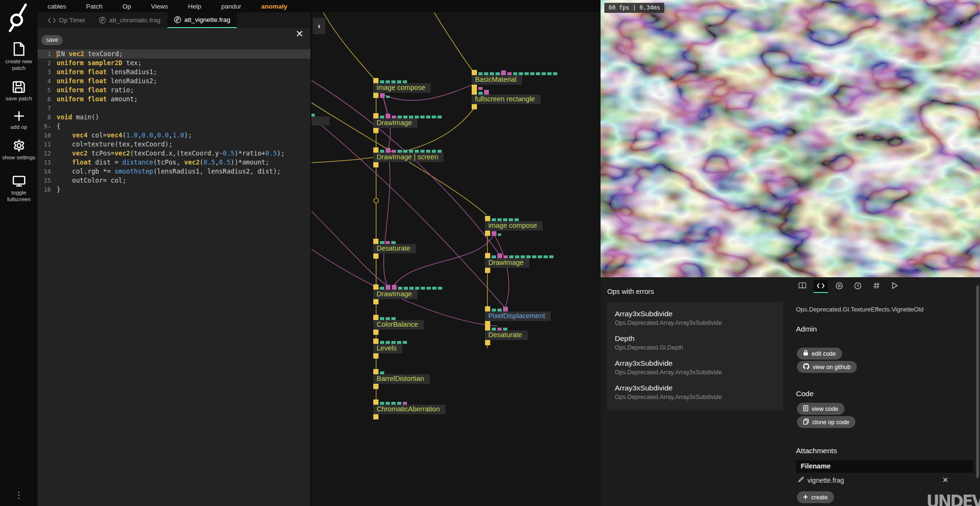 The image size is (980, 506). Describe the element at coordinates (231, 7) in the screenshot. I see `menu-item-pandur: pandur` at that location.